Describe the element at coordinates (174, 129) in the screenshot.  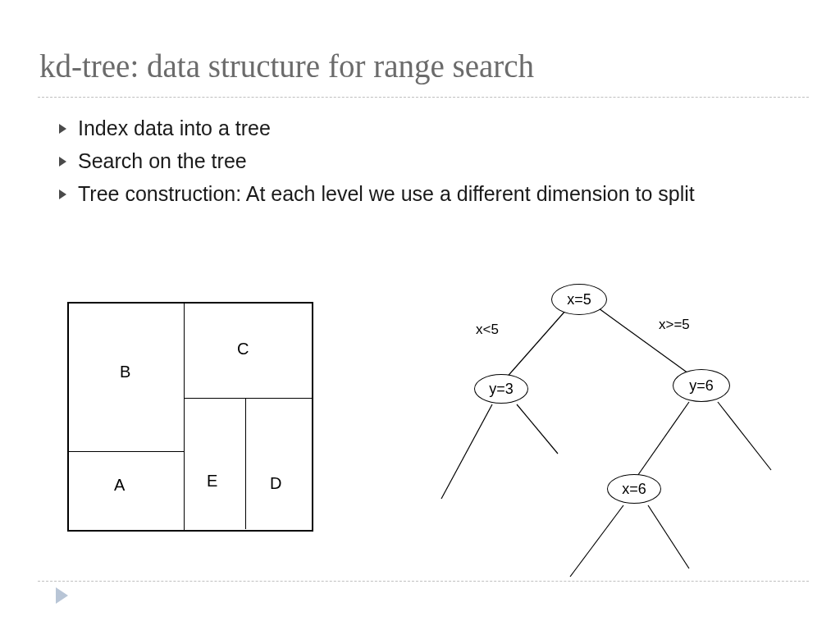
I see `bullet-text: Index data into a tree` at that location.